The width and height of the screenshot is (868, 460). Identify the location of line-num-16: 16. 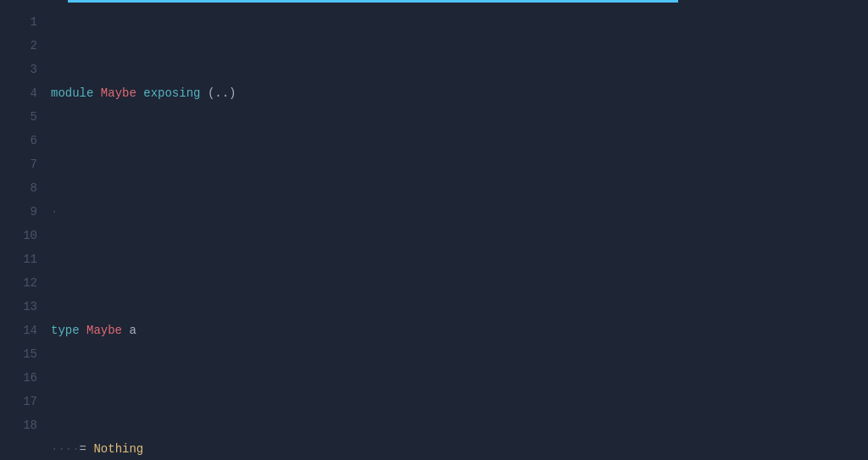
(19, 378).